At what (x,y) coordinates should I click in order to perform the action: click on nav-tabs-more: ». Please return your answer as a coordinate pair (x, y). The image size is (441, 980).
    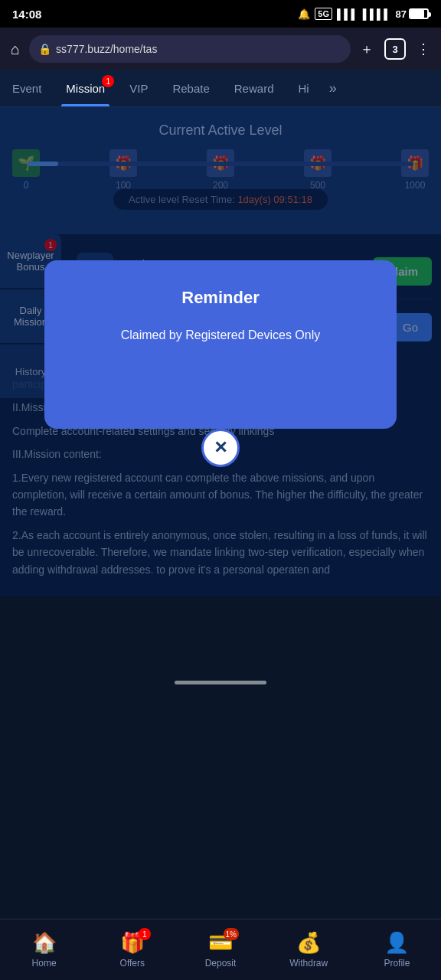
    Looking at the image, I should click on (333, 89).